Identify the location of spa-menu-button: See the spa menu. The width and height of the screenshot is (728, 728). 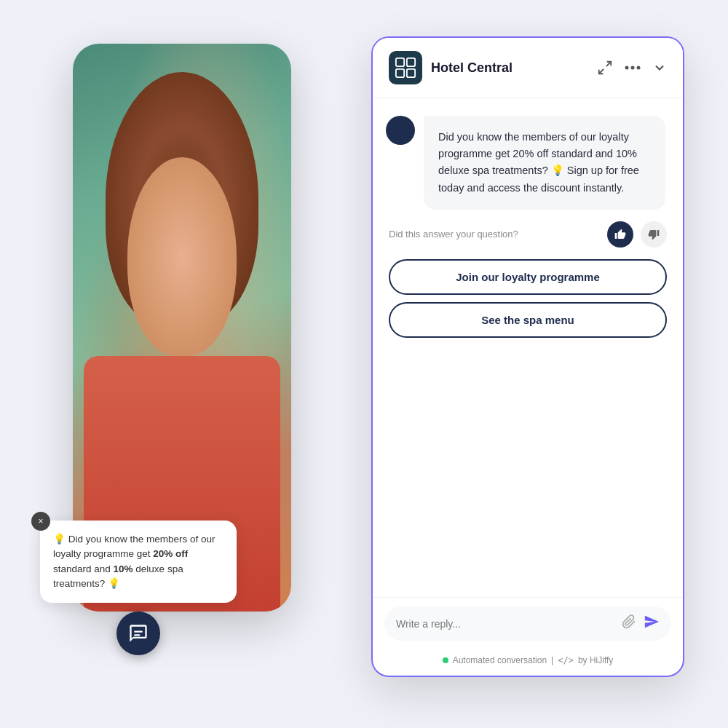
(528, 320).